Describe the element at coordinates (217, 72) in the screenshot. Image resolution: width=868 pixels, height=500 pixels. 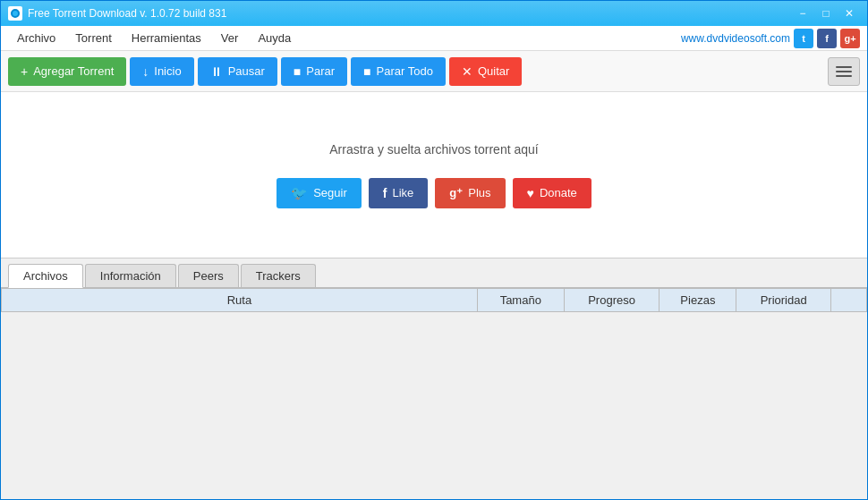
I see `pause-icon: ⏸` at that location.